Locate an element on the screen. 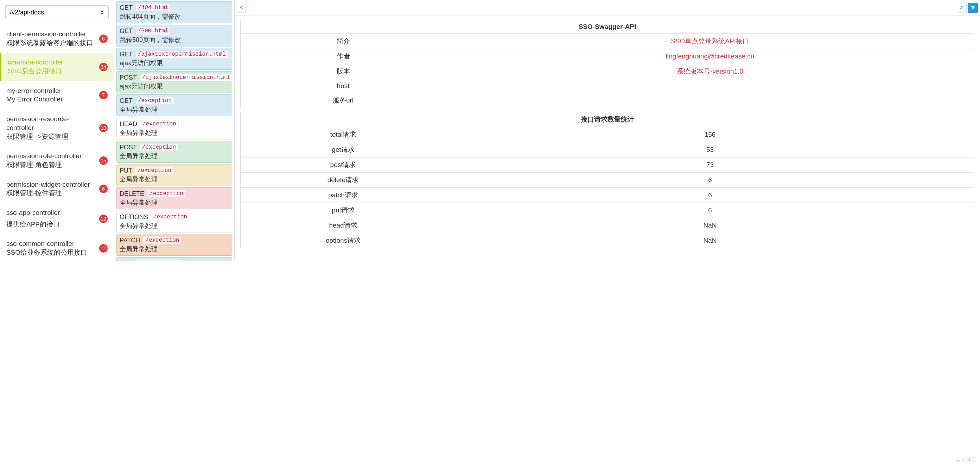  controller-item-client-permission-controller: client-permission-controller权限系统暴露给客户端的接… is located at coordinates (57, 39).